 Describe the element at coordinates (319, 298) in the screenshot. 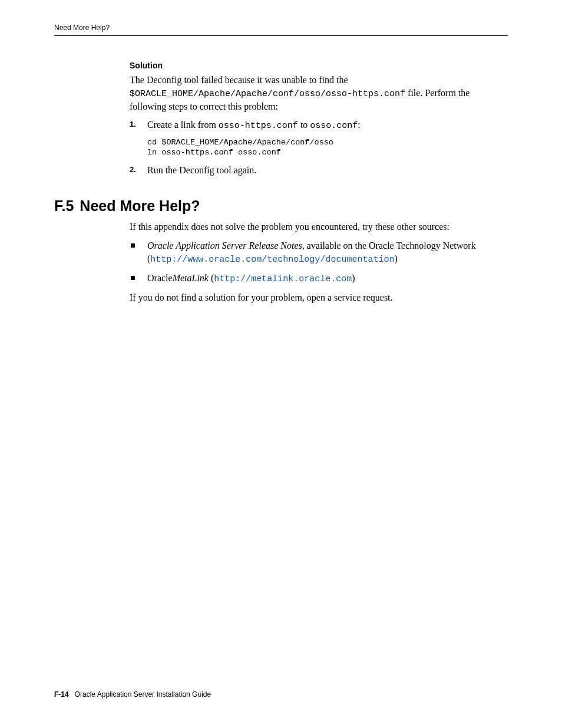

I see `section-outro: If you do not find a solution for your p…` at that location.